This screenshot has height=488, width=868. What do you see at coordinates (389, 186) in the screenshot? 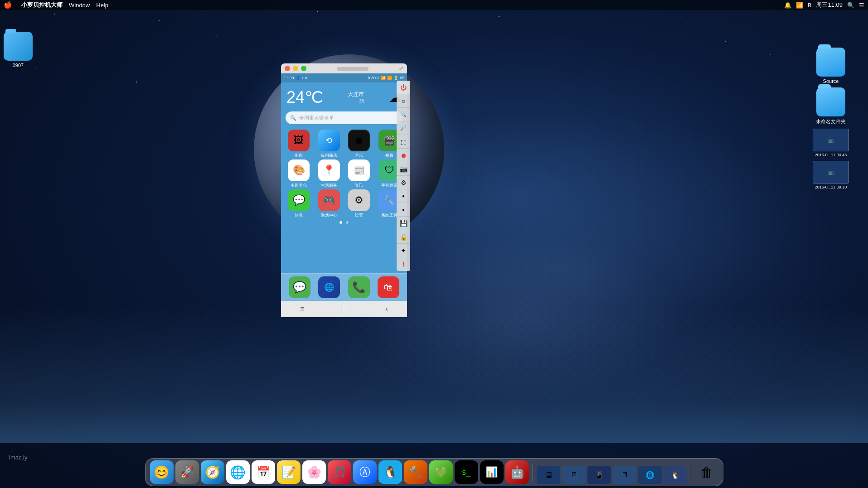
I see `app-label-security: 手机管家` at bounding box center [389, 186].